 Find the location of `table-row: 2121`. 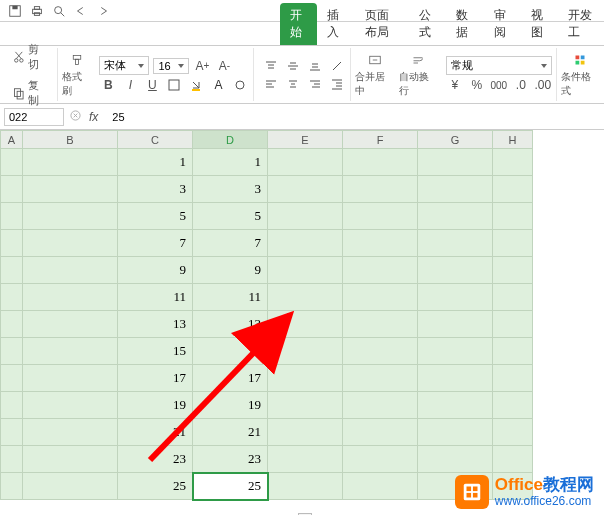

table-row: 2121 is located at coordinates (267, 432).